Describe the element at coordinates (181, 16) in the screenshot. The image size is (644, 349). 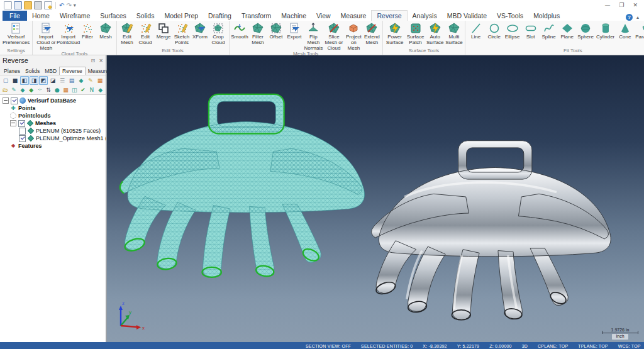
I see `tab-model-prep: Model Prep` at that location.